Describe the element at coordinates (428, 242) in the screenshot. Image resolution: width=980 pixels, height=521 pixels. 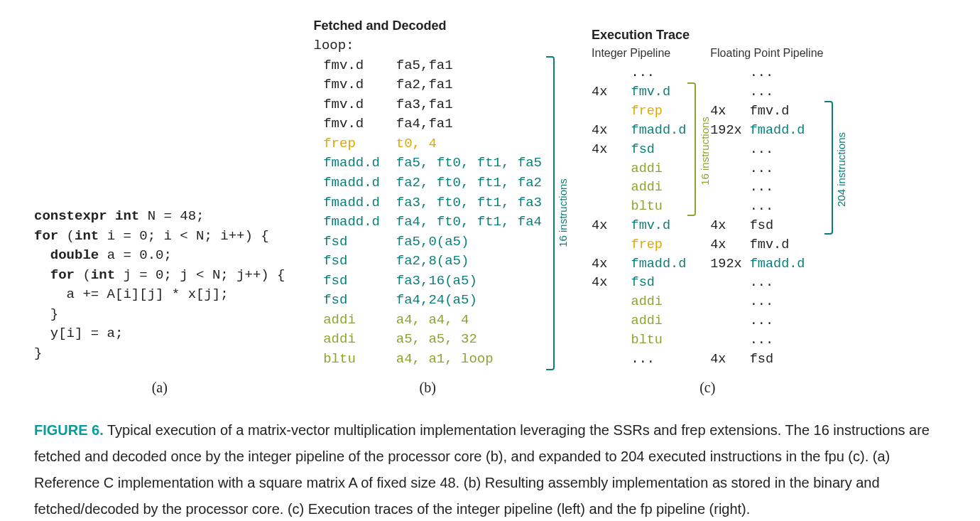
I see `asm-args: fa5,0(a5)` at that location.